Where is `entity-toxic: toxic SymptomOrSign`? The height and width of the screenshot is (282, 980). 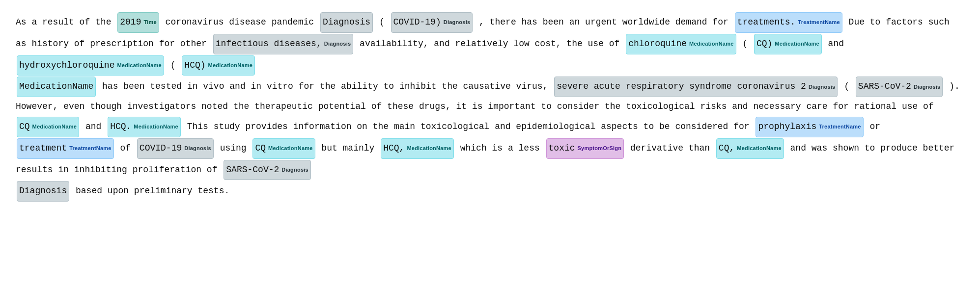
entity-toxic: toxic SymptomOrSign is located at coordinates (586, 149).